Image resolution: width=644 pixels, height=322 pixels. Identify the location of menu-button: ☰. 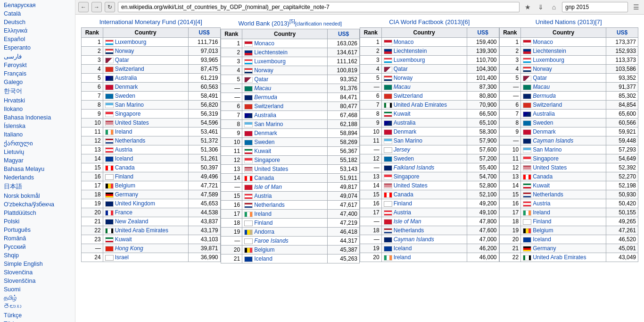
(636, 7).